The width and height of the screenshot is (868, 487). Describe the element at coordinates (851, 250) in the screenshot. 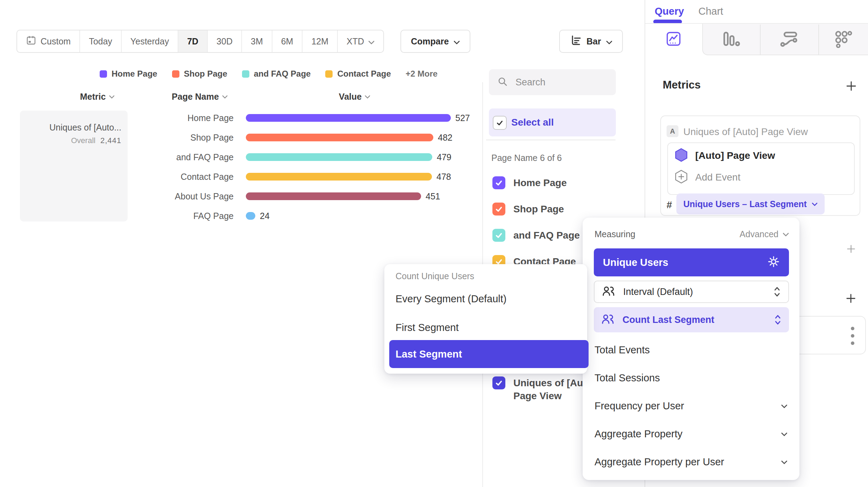

I see `add-filter-button` at that location.